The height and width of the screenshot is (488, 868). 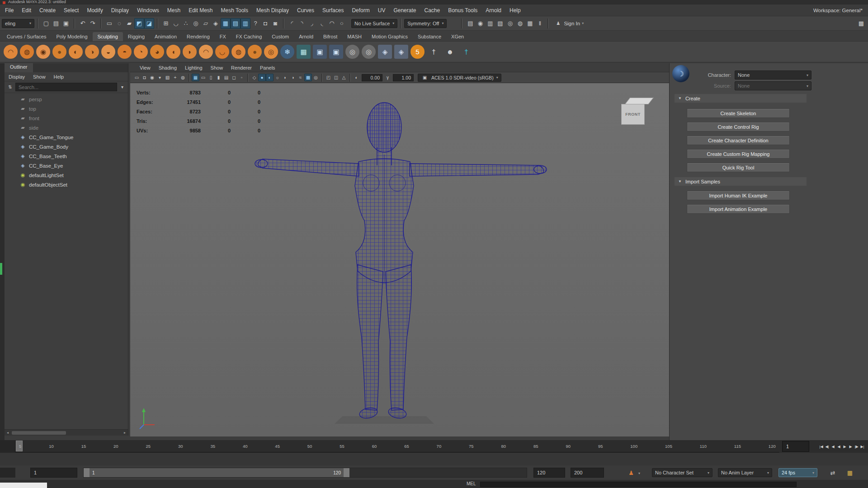 What do you see at coordinates (540, 23) in the screenshot?
I see `pause-viewport-icon: ‖` at bounding box center [540, 23].